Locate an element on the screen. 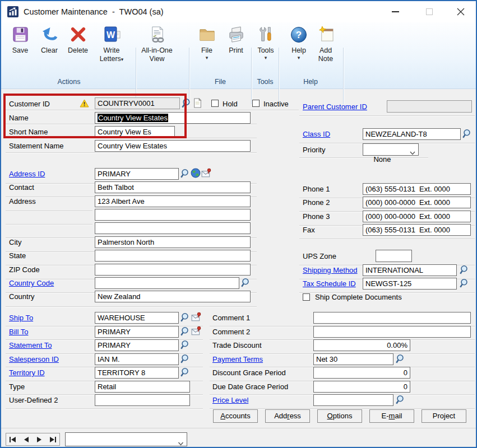  hold-checkbox is located at coordinates (215, 103).